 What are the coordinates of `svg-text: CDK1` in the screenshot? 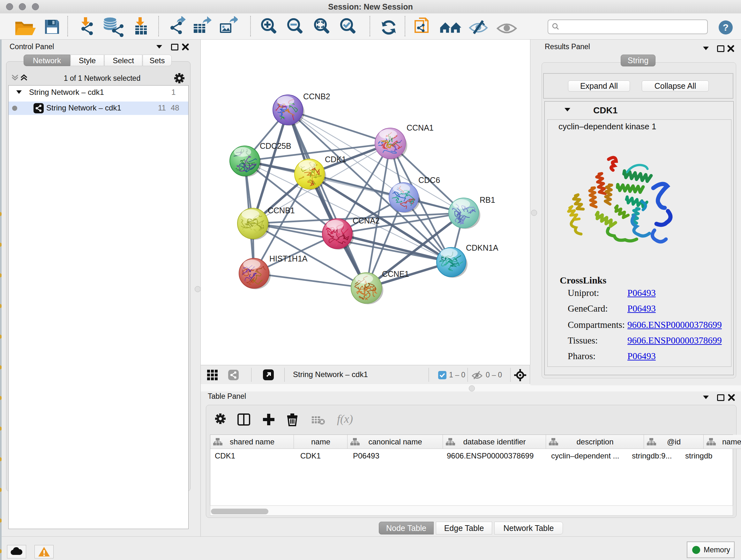 It's located at (336, 160).